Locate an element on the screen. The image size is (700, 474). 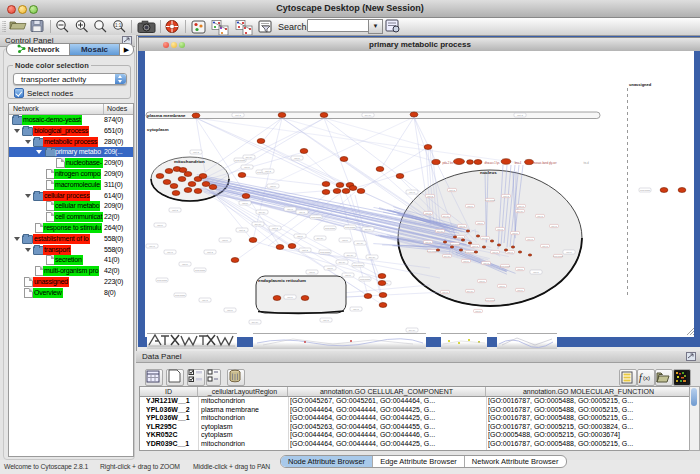
svg-text: nucleus is located at coordinates (488, 172).